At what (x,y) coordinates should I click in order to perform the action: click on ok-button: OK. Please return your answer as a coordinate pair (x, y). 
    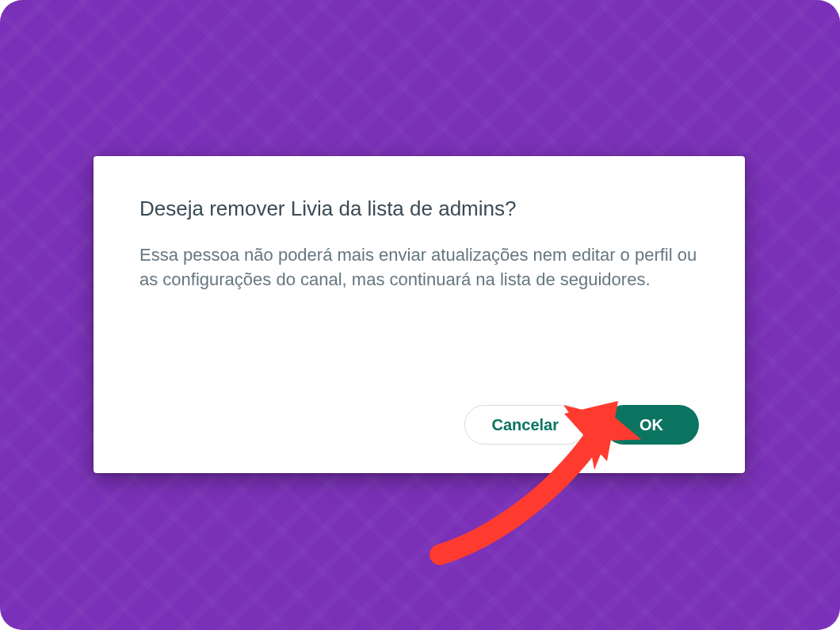
    Looking at the image, I should click on (651, 425).